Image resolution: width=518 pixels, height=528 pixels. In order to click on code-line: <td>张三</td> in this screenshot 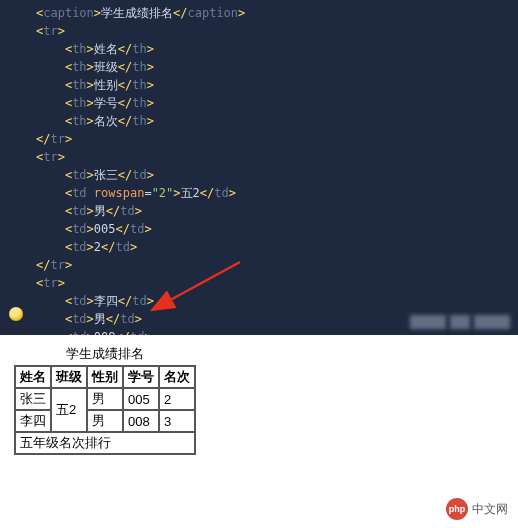, I will do `click(263, 175)`.